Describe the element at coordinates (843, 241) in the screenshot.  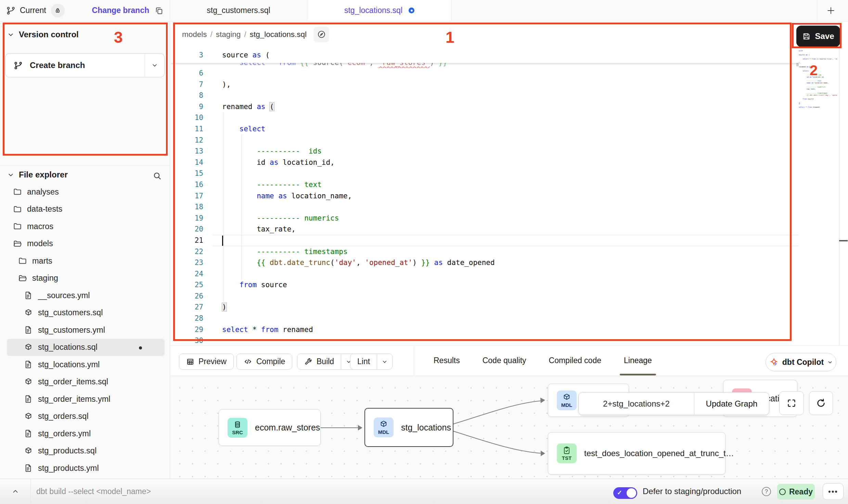
I see `panel-resize-handle` at that location.